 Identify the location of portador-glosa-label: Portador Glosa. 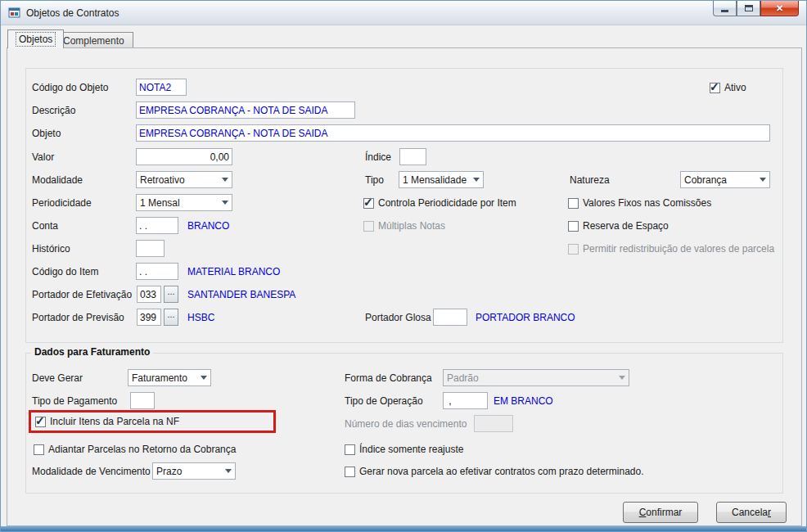
(398, 318).